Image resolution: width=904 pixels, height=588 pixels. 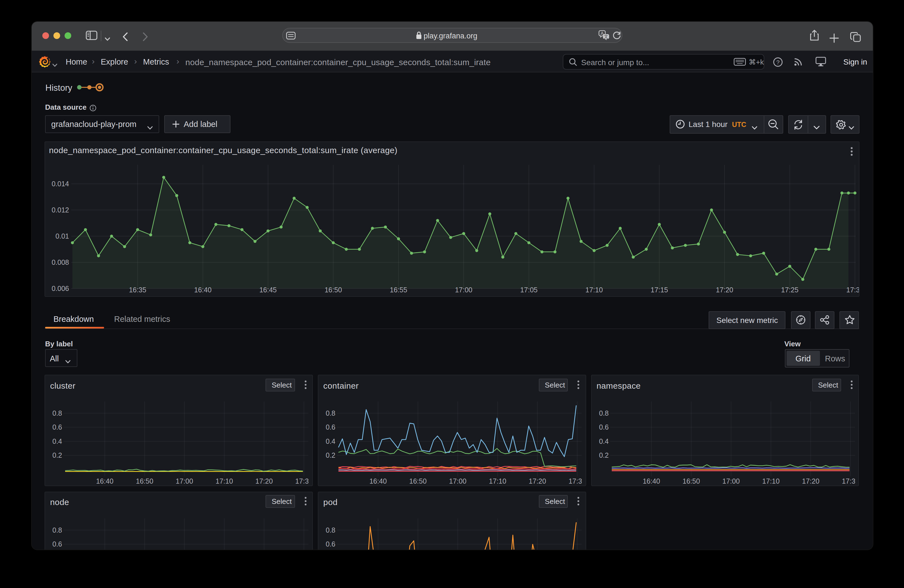 What do you see at coordinates (659, 289) in the screenshot?
I see `svg-text: 17:15` at bounding box center [659, 289].